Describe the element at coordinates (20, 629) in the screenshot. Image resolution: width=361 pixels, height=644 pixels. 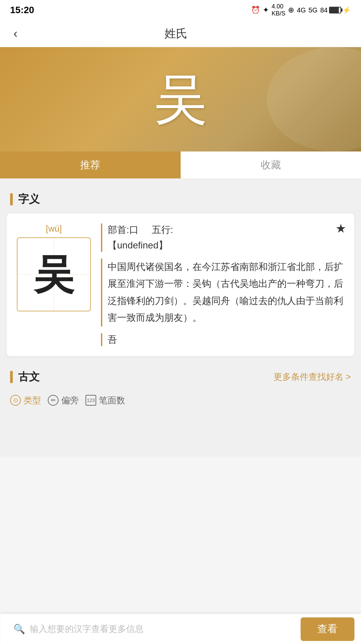
I see `search-icon: 🔍` at that location.